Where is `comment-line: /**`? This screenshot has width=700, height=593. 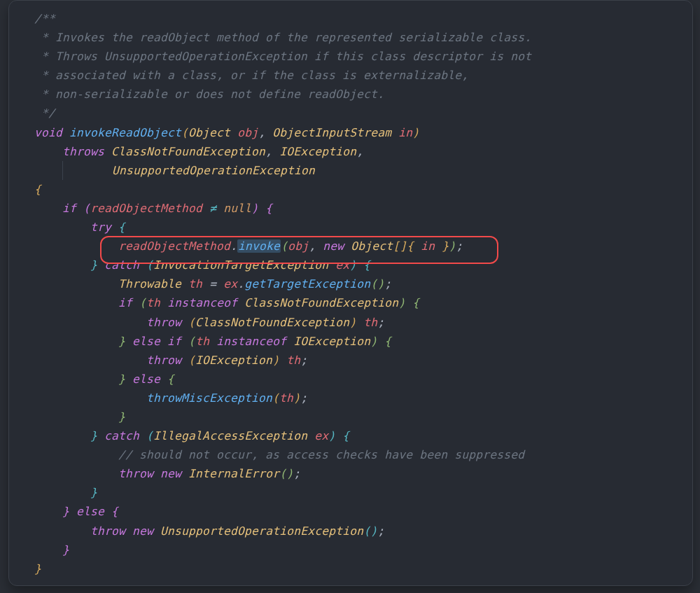 comment-line: /** is located at coordinates (45, 18).